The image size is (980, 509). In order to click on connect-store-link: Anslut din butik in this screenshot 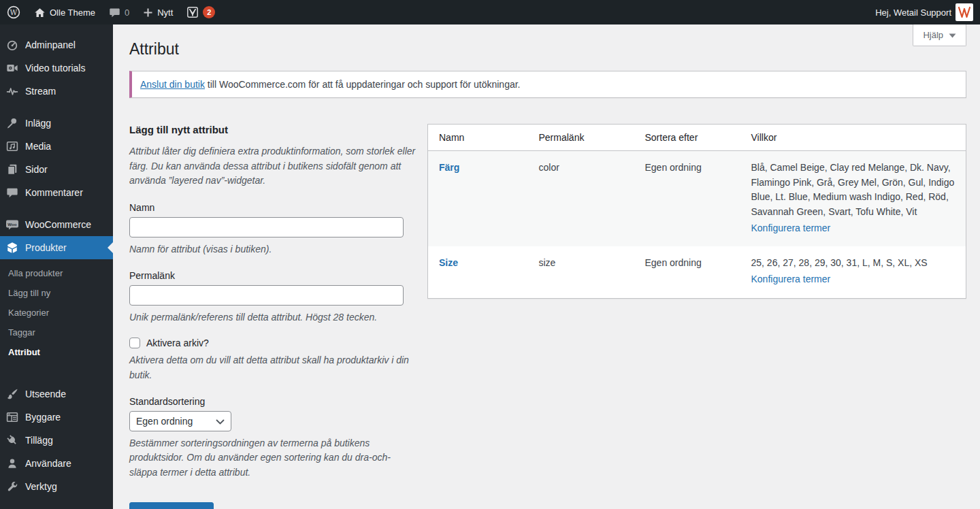, I will do `click(173, 84)`.